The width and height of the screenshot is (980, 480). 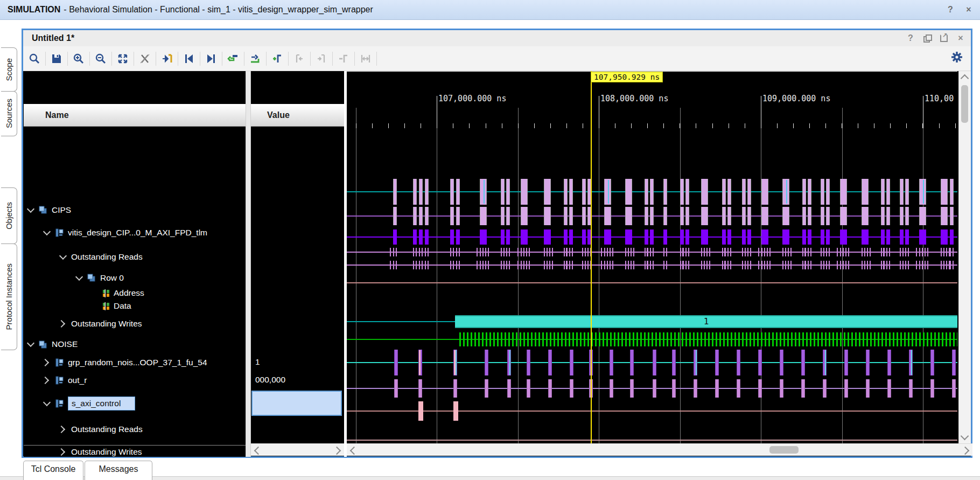 I want to click on next-transition-icon, so click(x=211, y=59).